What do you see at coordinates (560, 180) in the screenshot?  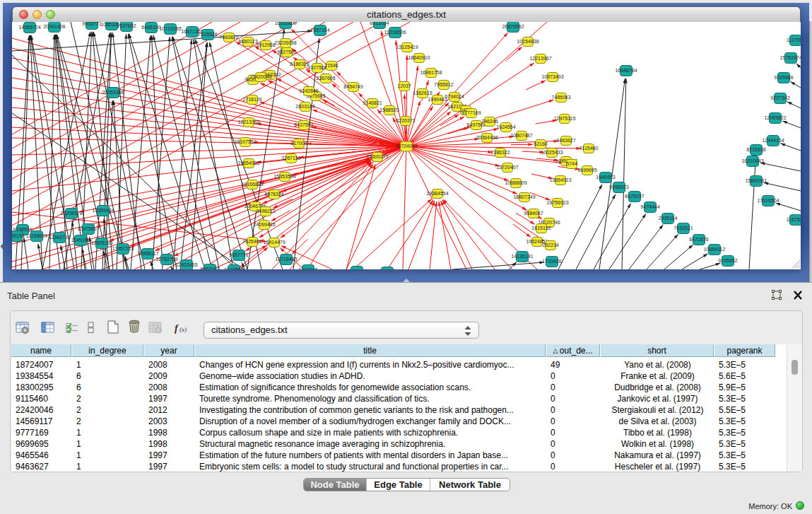 I see `svg-text: 13654923` at bounding box center [560, 180].